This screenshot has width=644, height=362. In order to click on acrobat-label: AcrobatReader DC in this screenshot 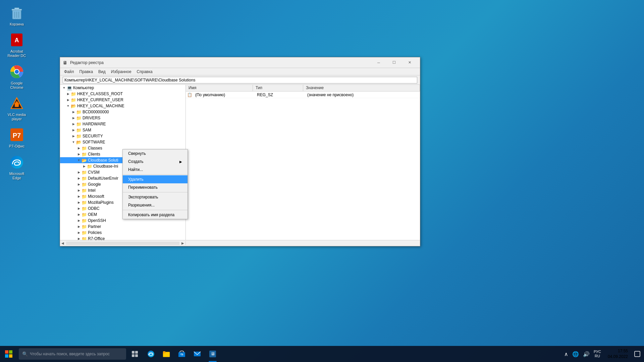, I will do `click(17, 54)`.